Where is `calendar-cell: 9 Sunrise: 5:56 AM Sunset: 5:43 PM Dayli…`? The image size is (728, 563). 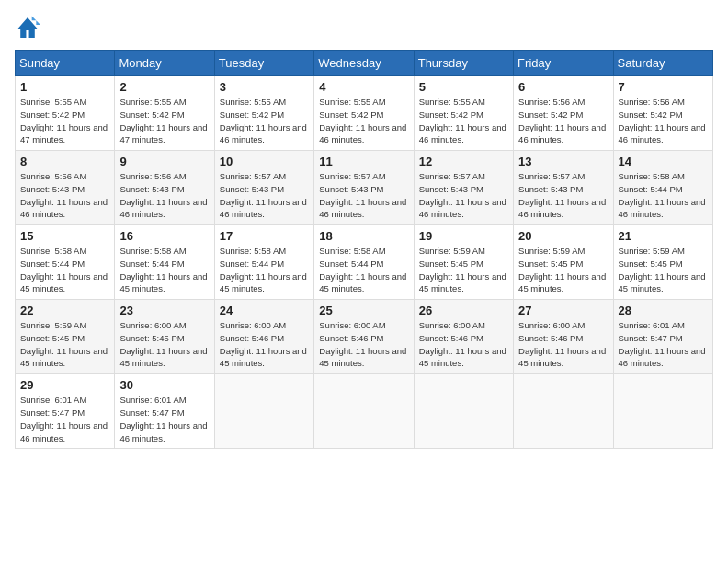 calendar-cell: 9 Sunrise: 5:56 AM Sunset: 5:43 PM Dayli… is located at coordinates (165, 188).